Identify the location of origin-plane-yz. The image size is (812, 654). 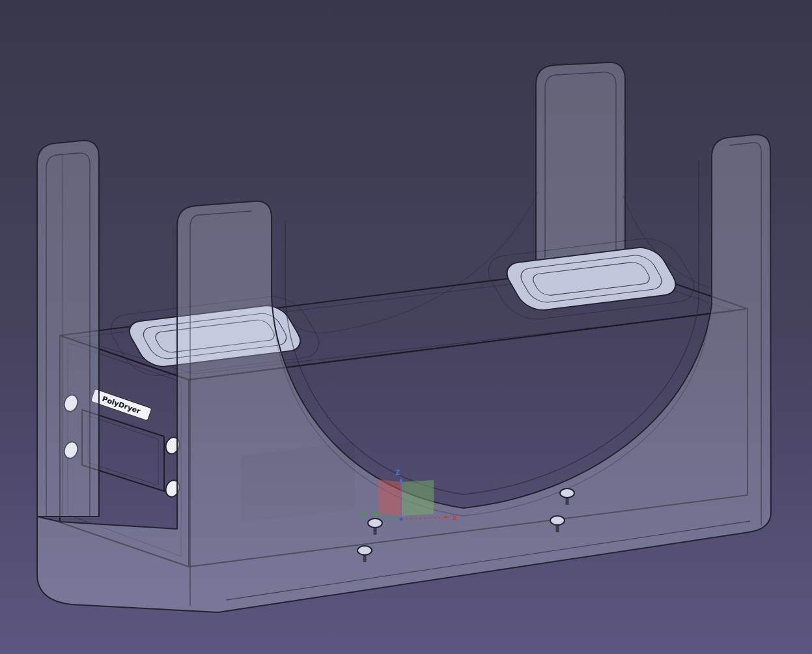
(418, 498).